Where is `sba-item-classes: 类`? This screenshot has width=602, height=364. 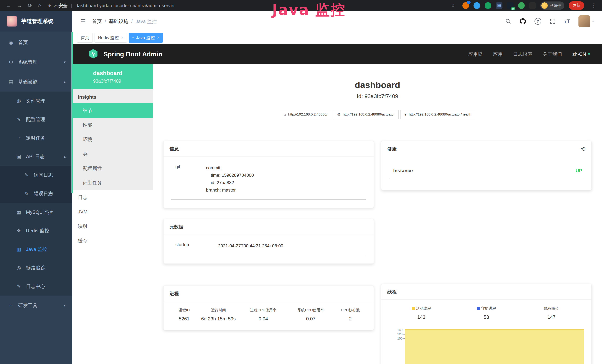 sba-item-classes: 类 is located at coordinates (113, 154).